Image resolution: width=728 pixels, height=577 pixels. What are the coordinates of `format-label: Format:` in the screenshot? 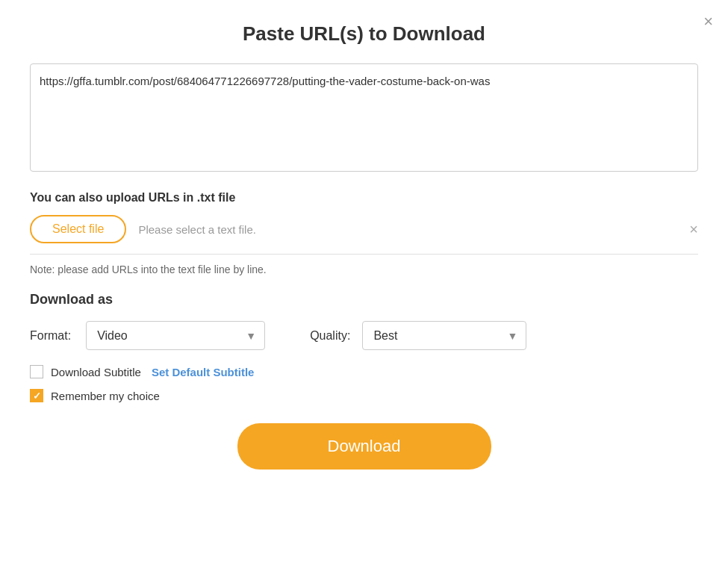 It's located at (51, 336).